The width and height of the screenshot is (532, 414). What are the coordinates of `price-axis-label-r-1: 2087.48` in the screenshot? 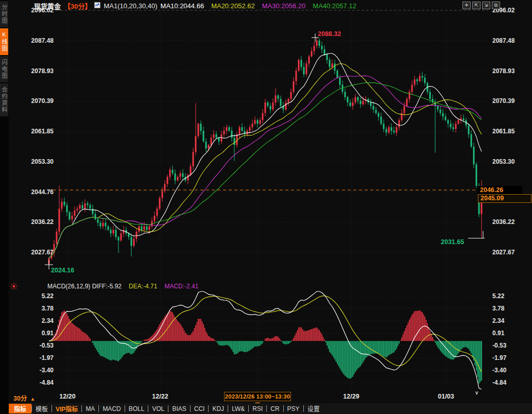 It's located at (511, 41).